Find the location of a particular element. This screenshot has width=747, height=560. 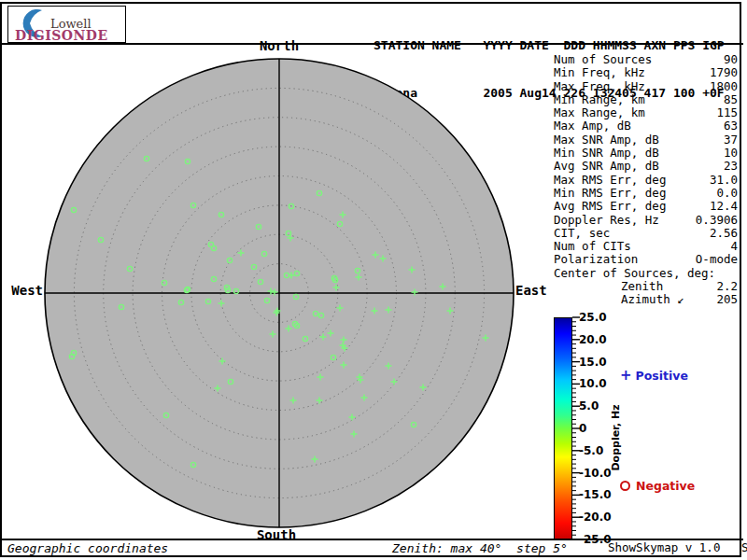

stats-label: Polarization is located at coordinates (596, 259).